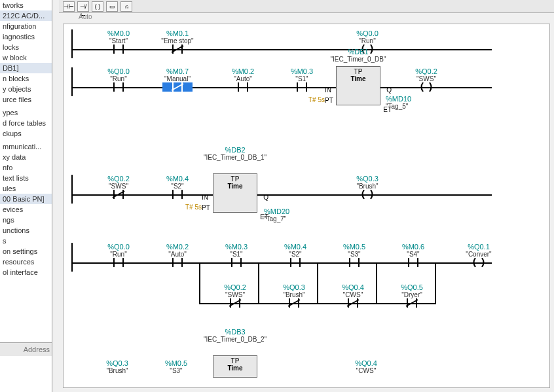  Describe the element at coordinates (235, 157) in the screenshot. I see `timer-name: "IEC_Timer_0_DB_1"` at that location.